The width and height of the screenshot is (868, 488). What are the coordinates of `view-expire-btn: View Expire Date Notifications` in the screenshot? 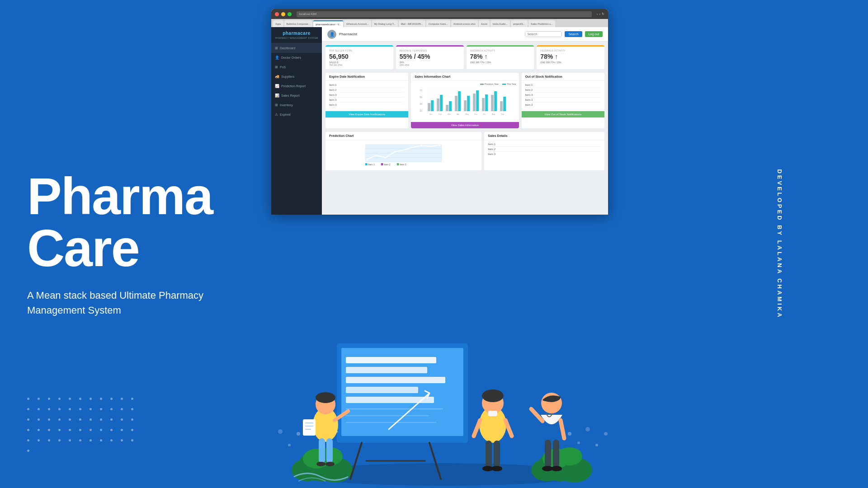 It's located at (367, 114).